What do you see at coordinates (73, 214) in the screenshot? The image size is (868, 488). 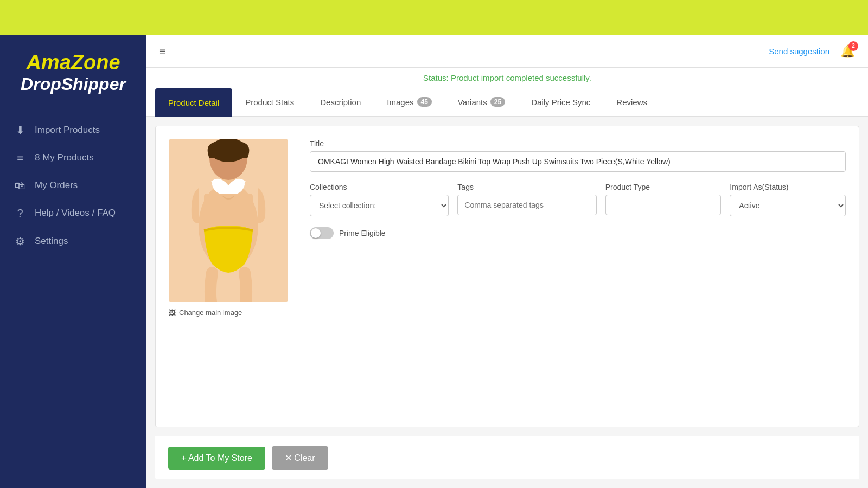 I see `sidebar-item-help: ? Help / Videos / FAQ` at bounding box center [73, 214].